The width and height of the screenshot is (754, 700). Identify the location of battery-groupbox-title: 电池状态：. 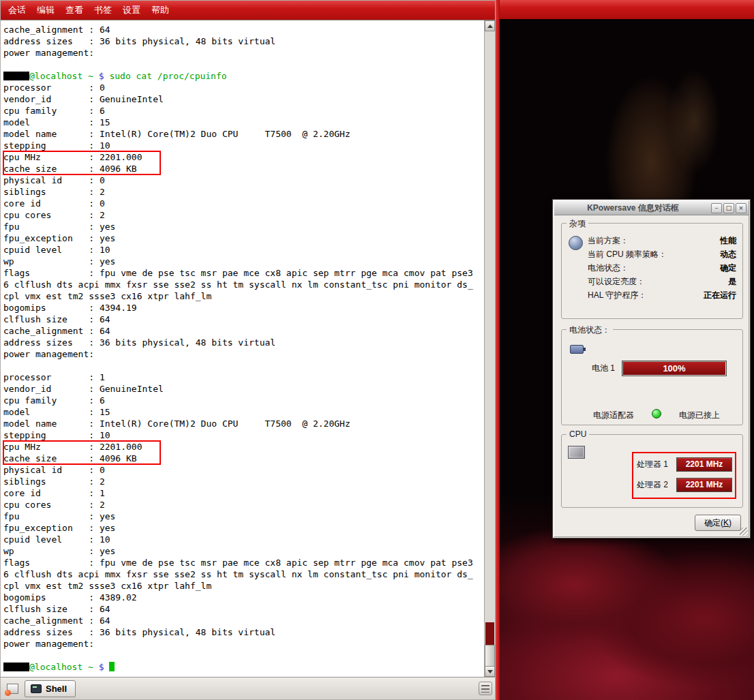
(590, 330).